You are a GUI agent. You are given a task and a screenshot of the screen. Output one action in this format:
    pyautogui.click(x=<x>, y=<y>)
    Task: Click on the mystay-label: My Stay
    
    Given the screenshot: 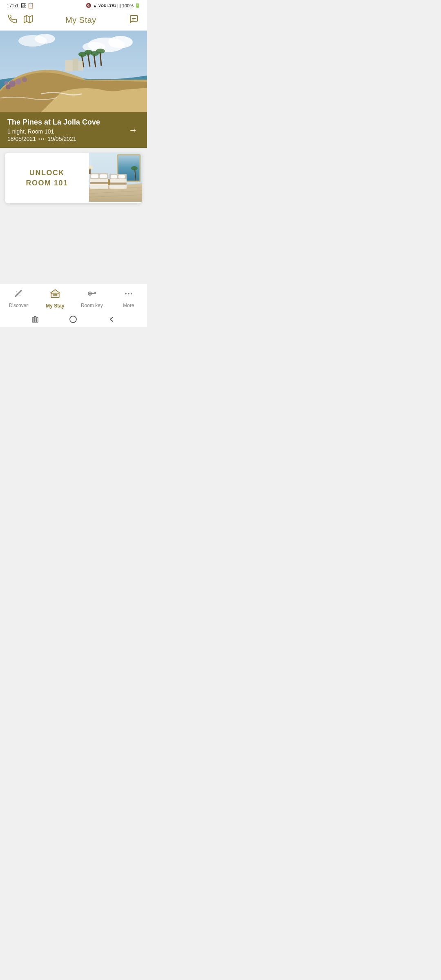 What is the action you would take?
    pyautogui.click(x=55, y=306)
    